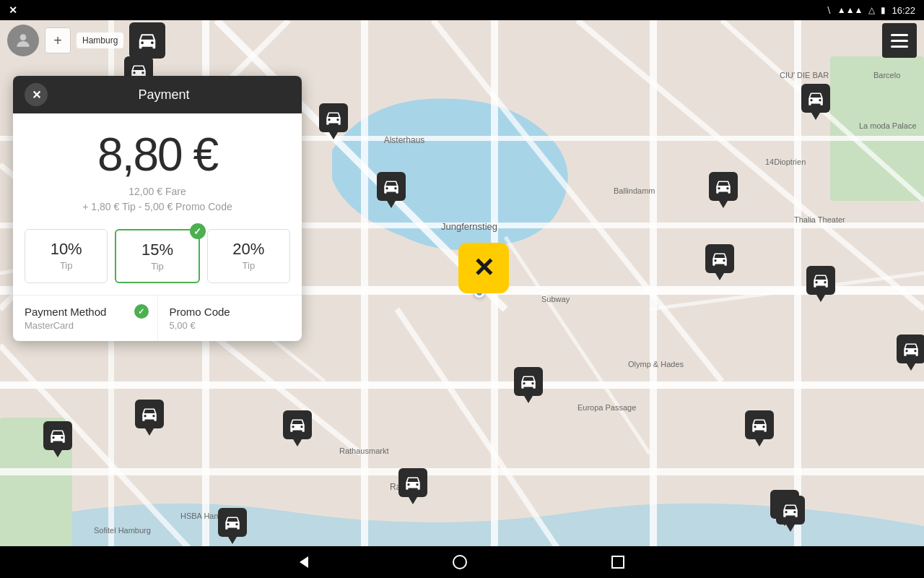  What do you see at coordinates (157, 199) in the screenshot?
I see `fare-detail: 12,00 € Fare + 1,80 € Tip - 5,00 € Promo…` at bounding box center [157, 199].